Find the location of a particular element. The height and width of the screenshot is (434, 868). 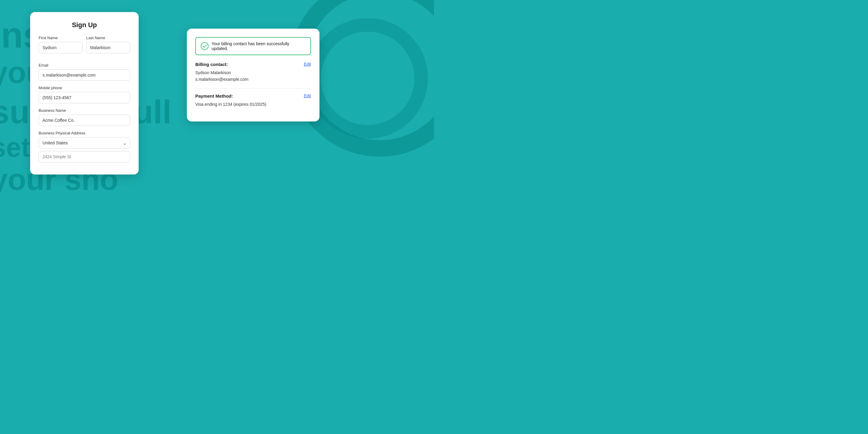

billing-contact-label: Billing contact: is located at coordinates (212, 64).